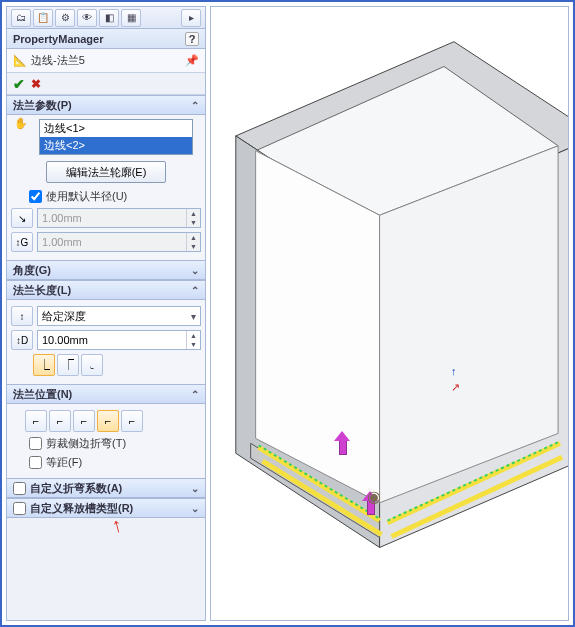 Image resolution: width=575 pixels, height=627 pixels. I want to click on section-flange-position: 法兰位置(N) ⌃, so click(106, 394).